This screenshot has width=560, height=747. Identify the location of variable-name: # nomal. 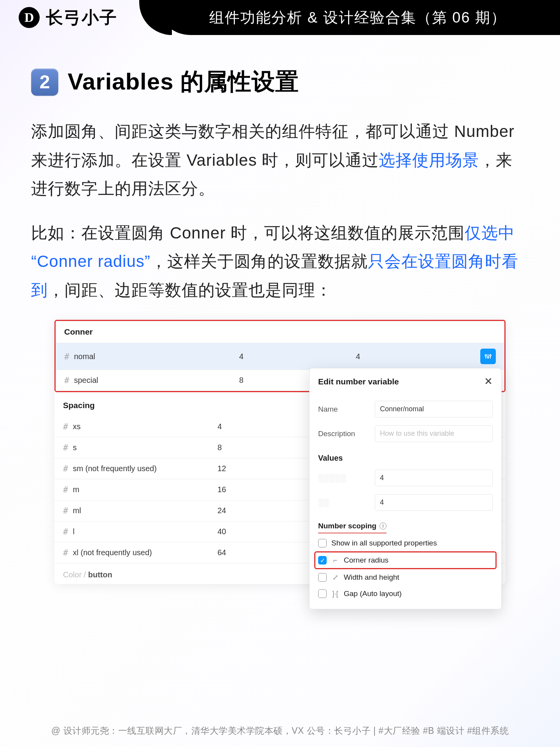
(152, 356).